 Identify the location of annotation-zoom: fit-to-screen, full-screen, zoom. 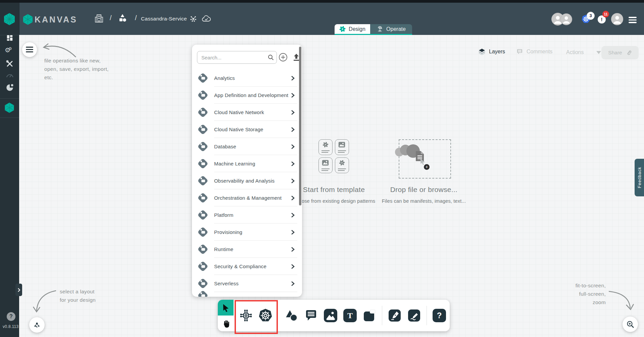
(581, 294).